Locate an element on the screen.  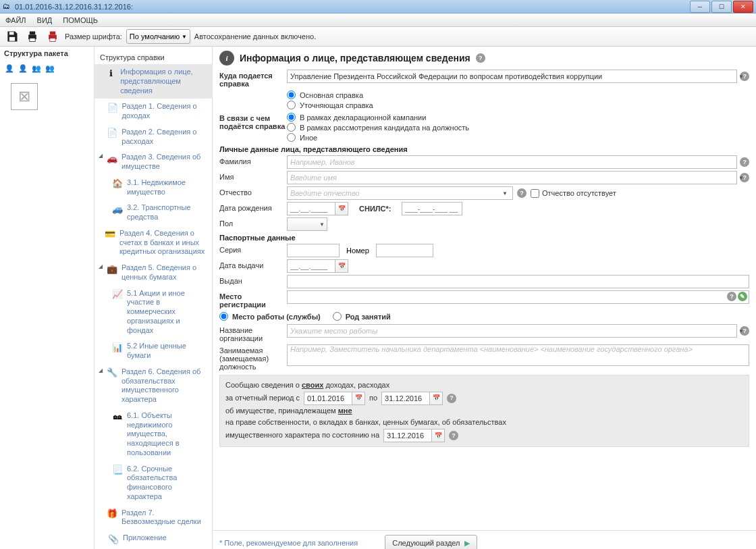
org-label: Название организации is located at coordinates (253, 334).